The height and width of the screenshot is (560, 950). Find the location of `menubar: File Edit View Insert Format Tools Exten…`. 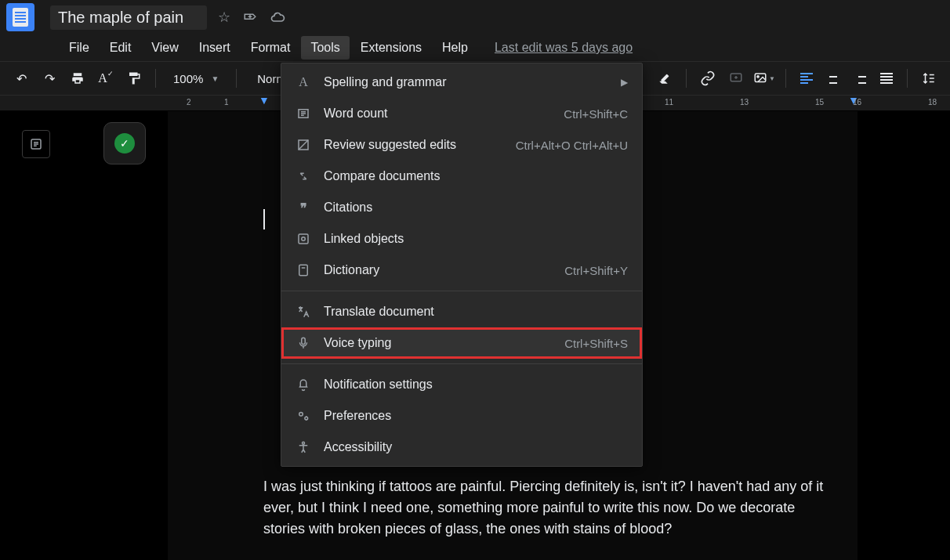

menubar: File Edit View Insert Format Tools Exten… is located at coordinates (475, 48).